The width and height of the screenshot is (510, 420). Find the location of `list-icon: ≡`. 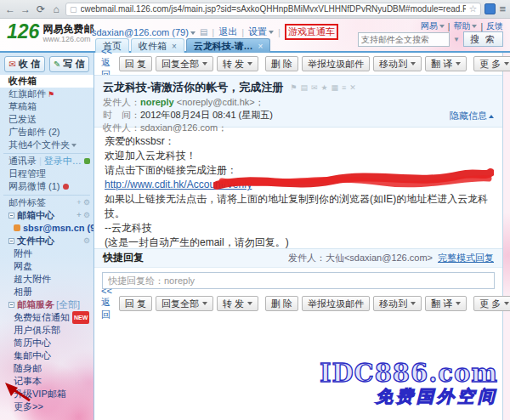

list-icon: ≡ is located at coordinates (343, 88).